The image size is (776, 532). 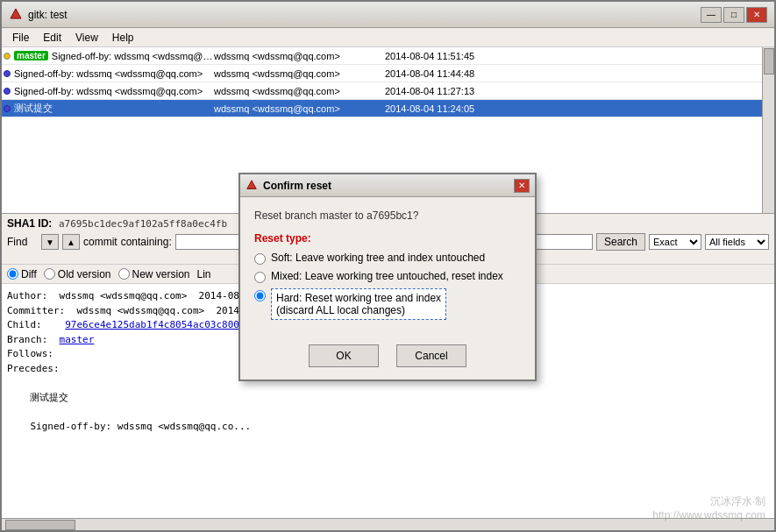 What do you see at coordinates (77, 340) in the screenshot?
I see `branch-link: master` at bounding box center [77, 340].